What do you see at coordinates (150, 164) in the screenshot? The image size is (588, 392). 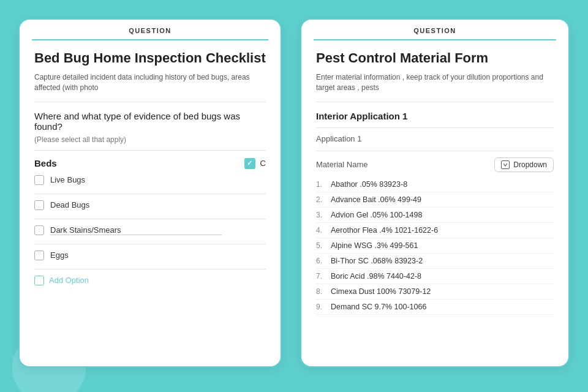 I see `beds-header-row: Beds C` at bounding box center [150, 164].